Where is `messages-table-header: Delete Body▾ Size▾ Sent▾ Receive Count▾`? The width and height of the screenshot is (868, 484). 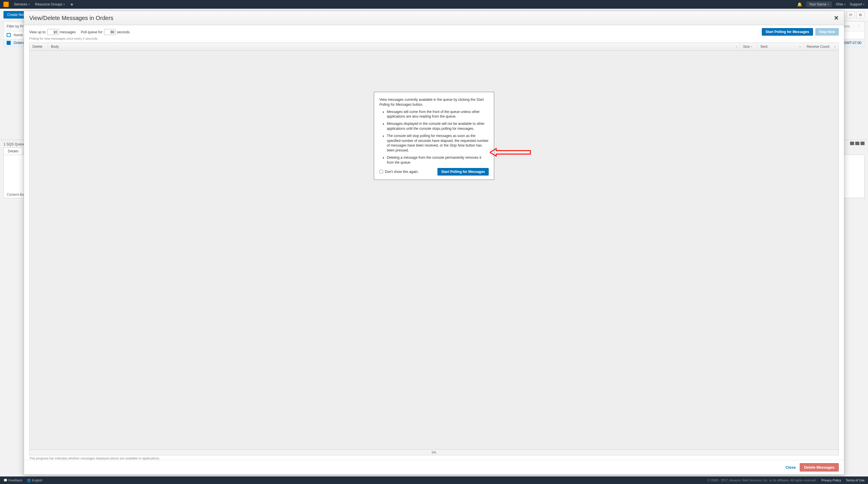
messages-table-header: Delete Body▾ Size▾ Sent▾ Receive Count▾ is located at coordinates (434, 47).